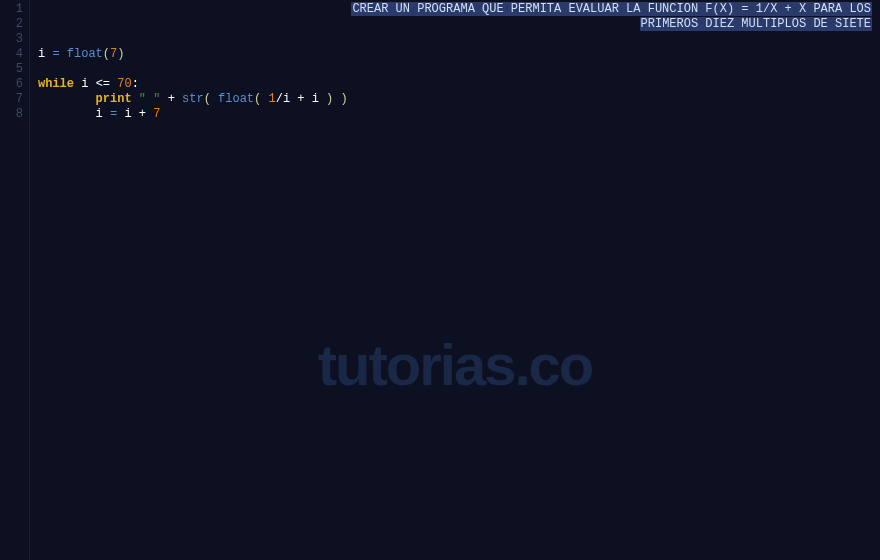 This screenshot has height=560, width=880. Describe the element at coordinates (12, 24) in the screenshot. I see `line-number: 2` at that location.